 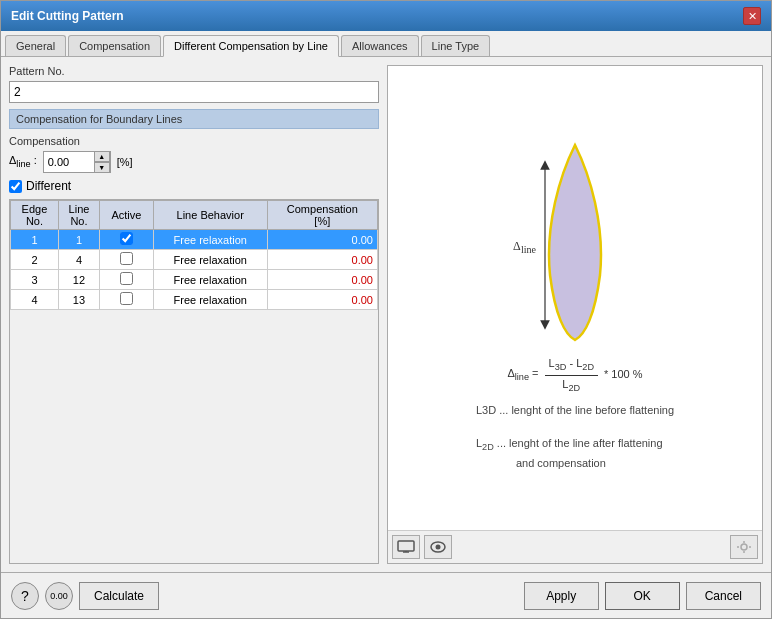 What do you see at coordinates (114, 46) in the screenshot?
I see `tab-compensation: Compensation` at bounding box center [114, 46].